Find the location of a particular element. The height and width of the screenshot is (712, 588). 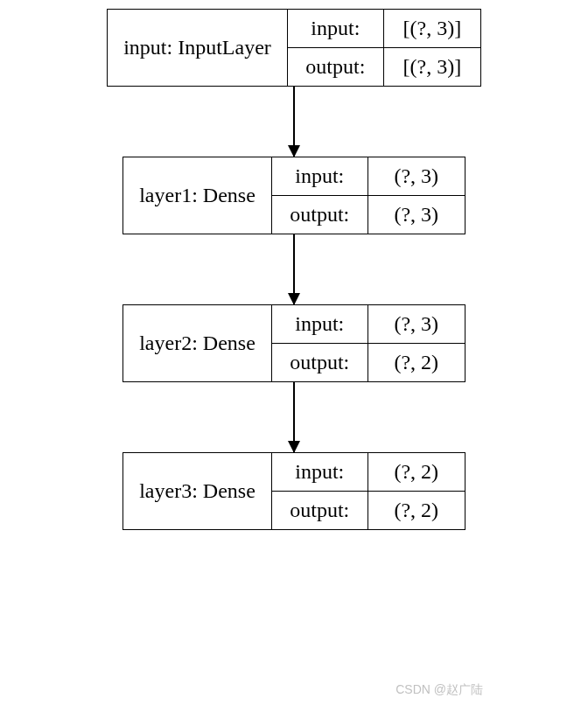

layer-node-dense1: layer1: Dense input: (?, 3) output: (?, … is located at coordinates (294, 196).